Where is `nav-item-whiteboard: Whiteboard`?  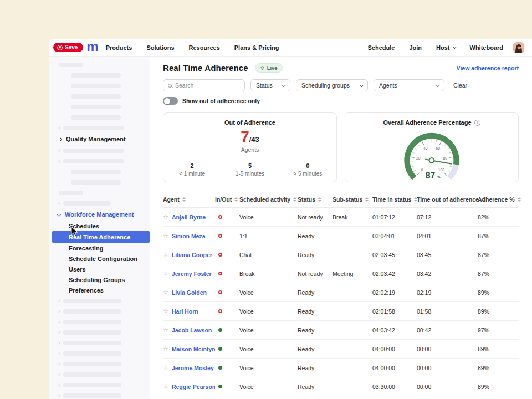
nav-item-whiteboard: Whiteboard is located at coordinates (487, 48).